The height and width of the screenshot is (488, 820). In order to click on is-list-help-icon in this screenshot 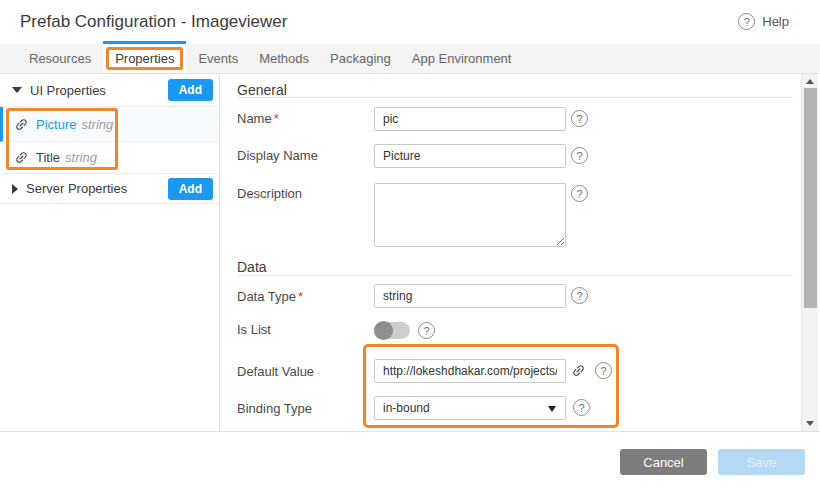, I will do `click(426, 330)`.